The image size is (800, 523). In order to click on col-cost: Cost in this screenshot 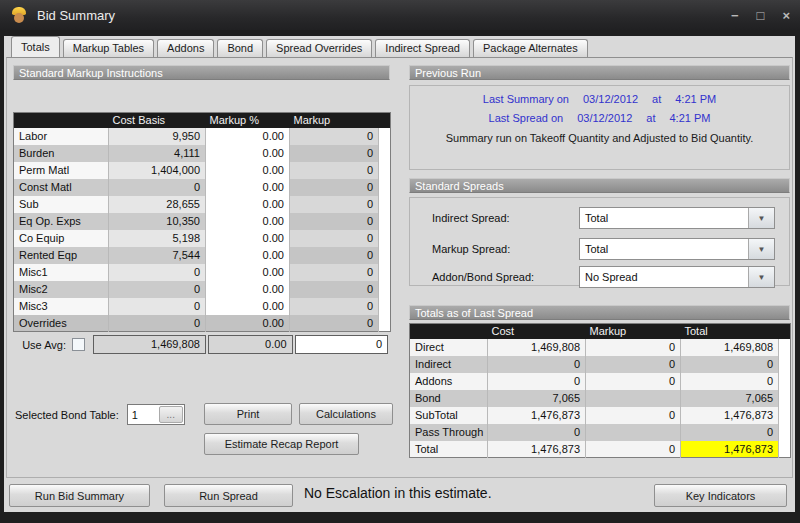, I will do `click(537, 332)`.